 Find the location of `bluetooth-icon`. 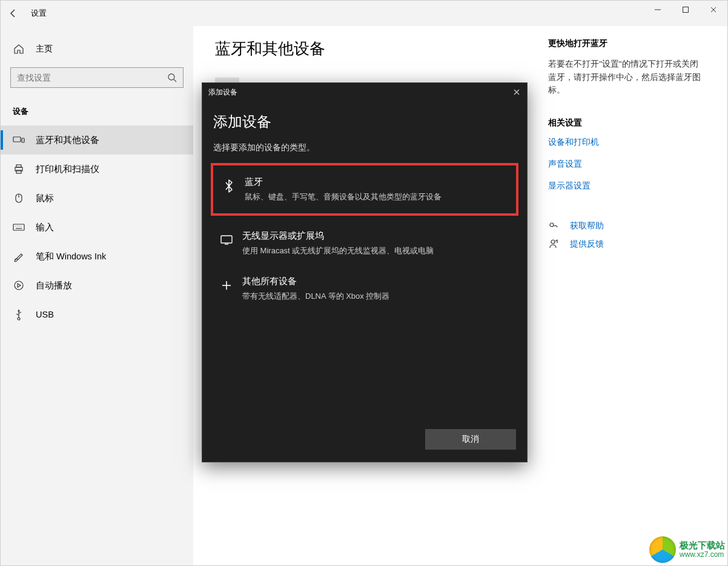

bluetooth-icon is located at coordinates (229, 186).